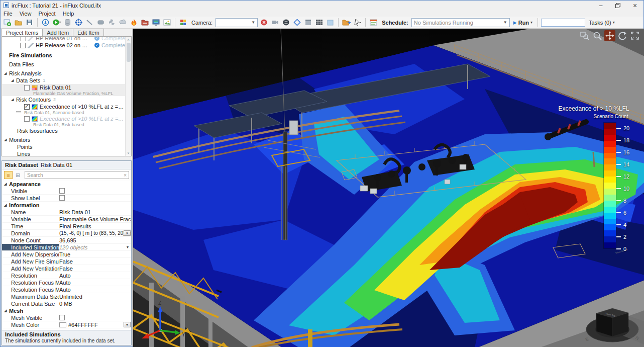 This screenshot has width=644, height=347. What do you see at coordinates (322, 5) in the screenshot?
I see `title-bar: in:Flux : Tutorial 21 - inFlux Cloud.ifx…` at bounding box center [322, 5].